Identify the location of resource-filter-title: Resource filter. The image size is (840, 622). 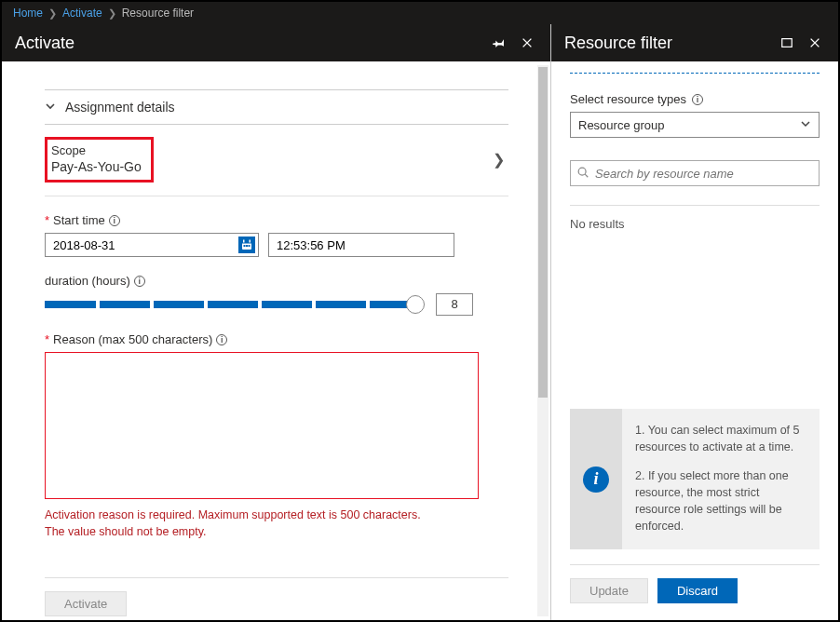
(618, 43).